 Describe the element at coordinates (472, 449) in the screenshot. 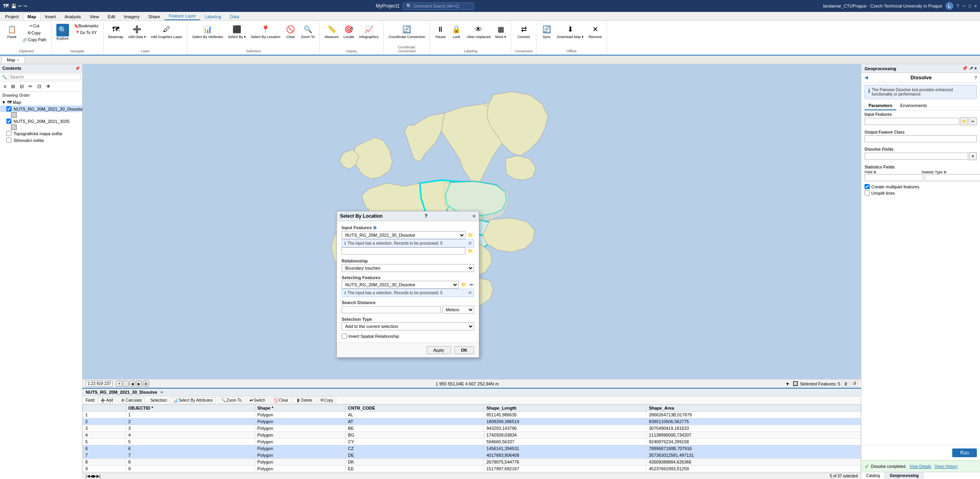

I see `table-row: 6 6 Polygon CZ 1456141,394531 7889687190…` at that location.